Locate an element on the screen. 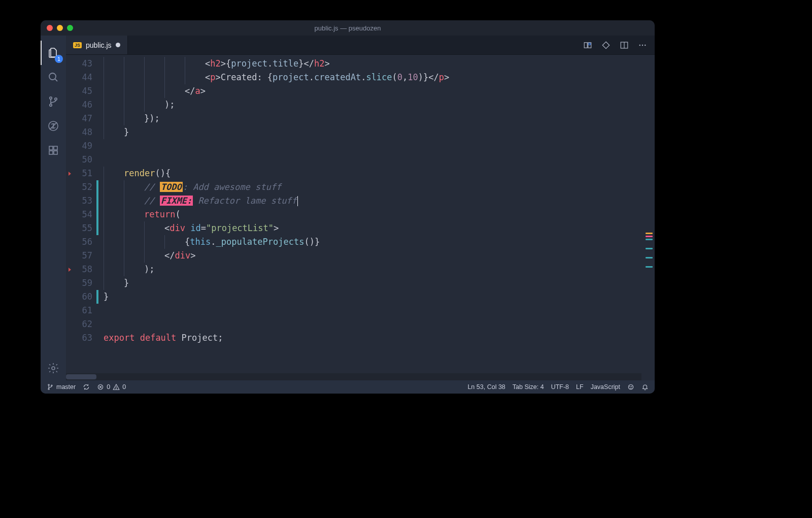  js-file-icon: JS is located at coordinates (77, 45).